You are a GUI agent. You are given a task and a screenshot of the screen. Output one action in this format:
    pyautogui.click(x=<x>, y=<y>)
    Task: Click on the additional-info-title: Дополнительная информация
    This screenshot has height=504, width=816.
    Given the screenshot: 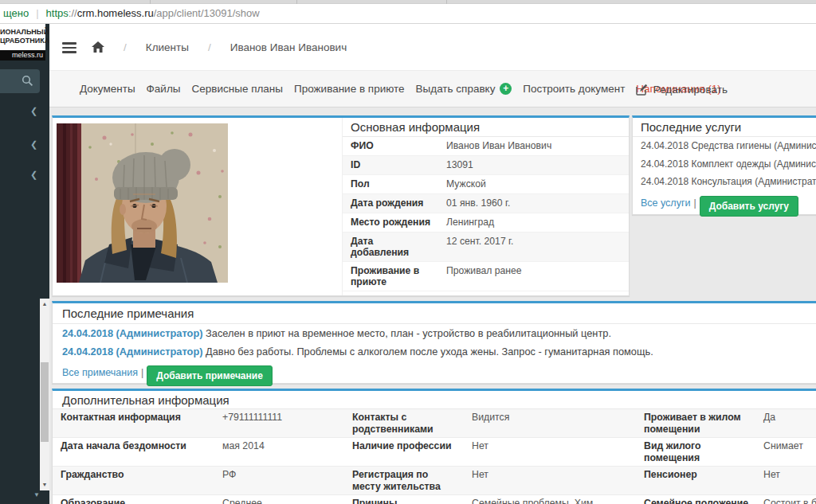 What is the action you would take?
    pyautogui.click(x=434, y=400)
    